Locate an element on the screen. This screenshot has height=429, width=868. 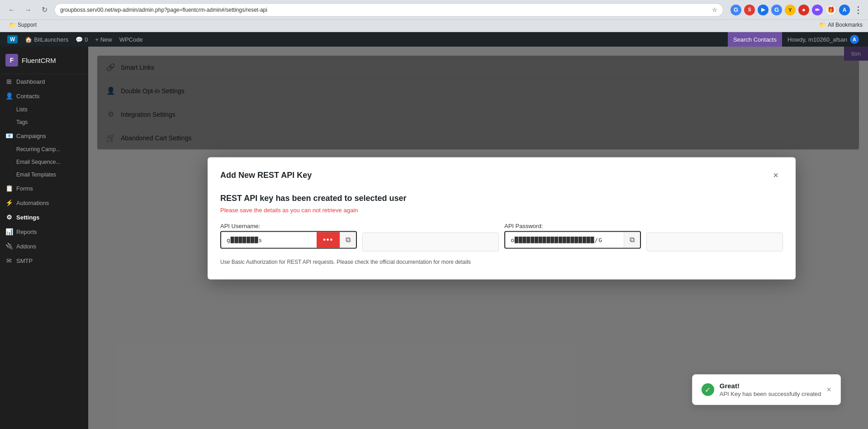
contacts-icon: 👤 is located at coordinates (9, 96).